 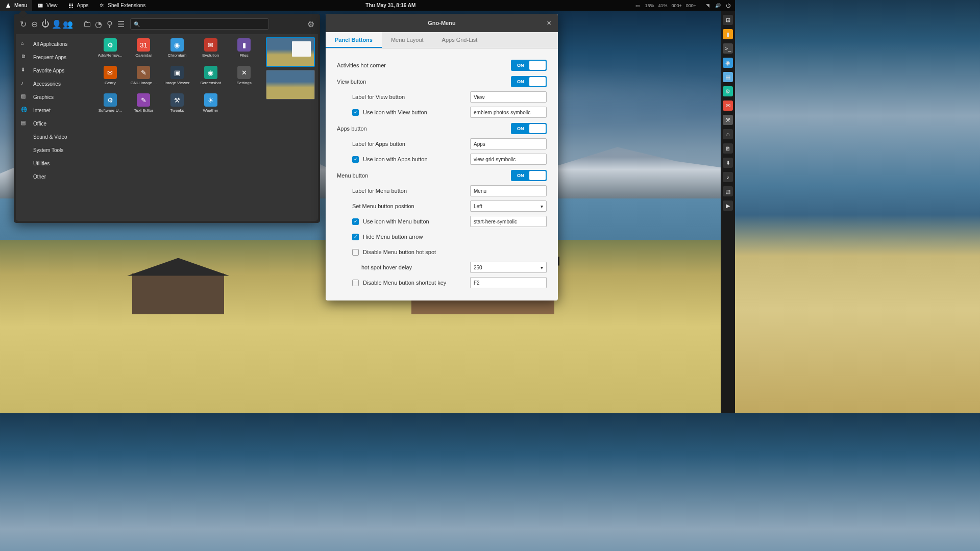 What do you see at coordinates (54, 150) in the screenshot?
I see `sidebar-item: System Tools` at bounding box center [54, 150].